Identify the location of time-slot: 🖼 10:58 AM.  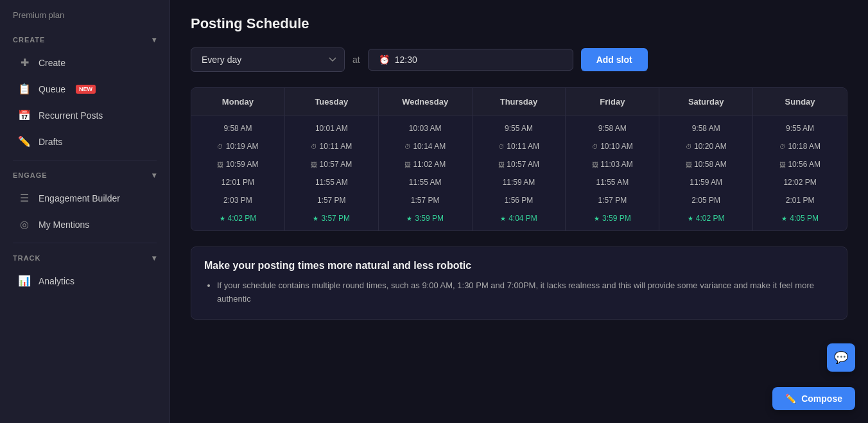
(706, 164).